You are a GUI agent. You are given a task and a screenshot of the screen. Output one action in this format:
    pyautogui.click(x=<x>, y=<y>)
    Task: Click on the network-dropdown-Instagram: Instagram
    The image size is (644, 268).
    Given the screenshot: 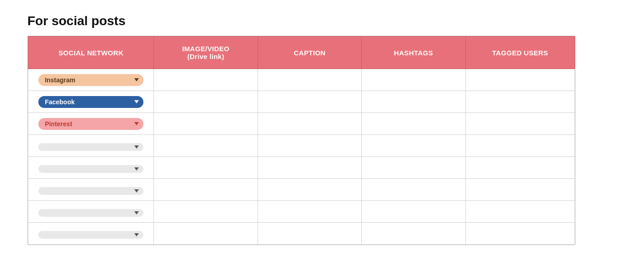 What is the action you would take?
    pyautogui.click(x=91, y=80)
    